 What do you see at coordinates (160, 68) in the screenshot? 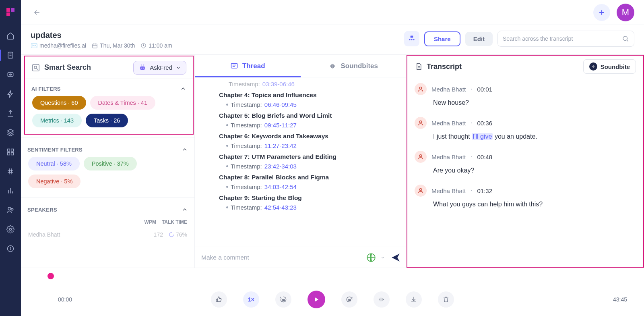
I see `askfred-button: AskFred` at bounding box center [160, 68].